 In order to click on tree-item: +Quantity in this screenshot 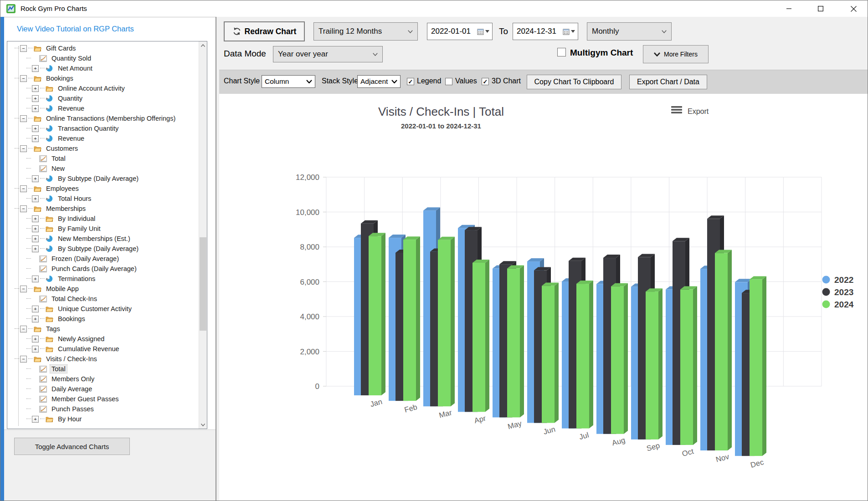, I will do `click(103, 98)`.